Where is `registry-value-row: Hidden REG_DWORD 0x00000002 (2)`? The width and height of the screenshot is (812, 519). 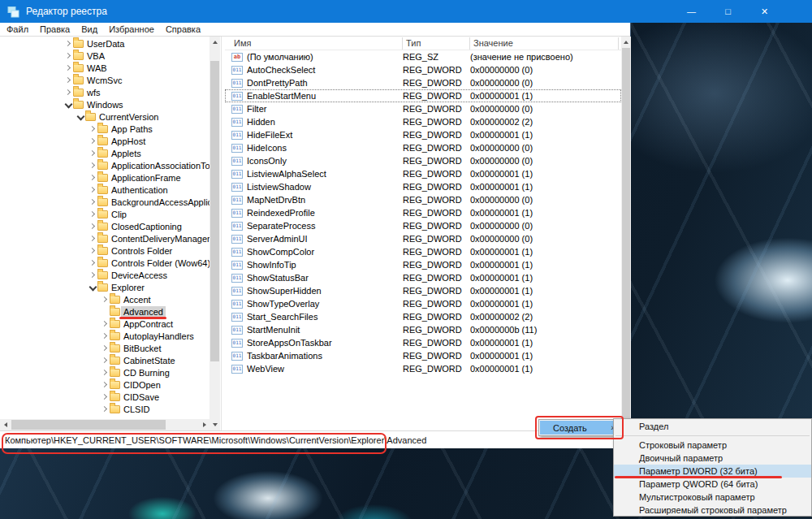
registry-value-row: Hidden REG_DWORD 0x00000002 (2) is located at coordinates (423, 122).